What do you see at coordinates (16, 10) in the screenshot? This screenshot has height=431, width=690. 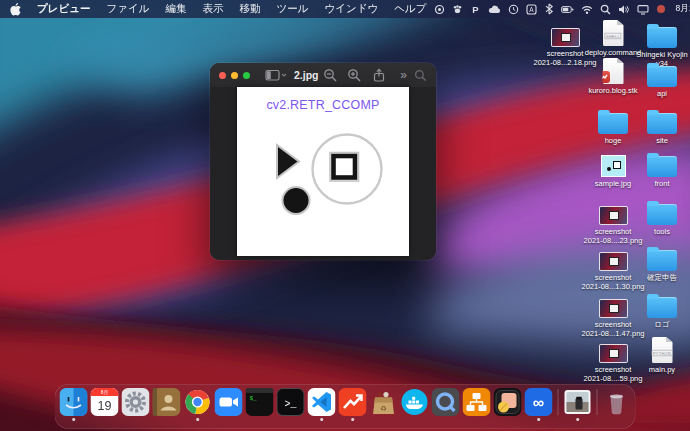 I see `apple-menu` at bounding box center [16, 10].